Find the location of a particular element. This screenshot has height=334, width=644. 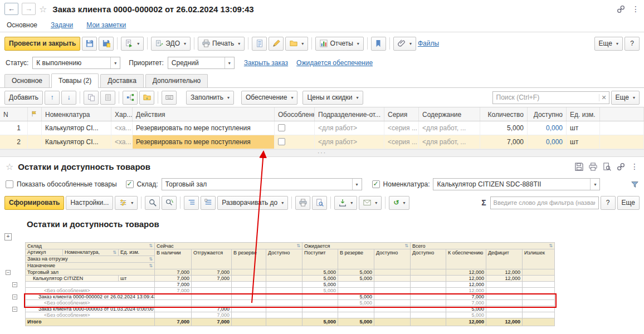

more-button: Еще▾ is located at coordinates (608, 43).